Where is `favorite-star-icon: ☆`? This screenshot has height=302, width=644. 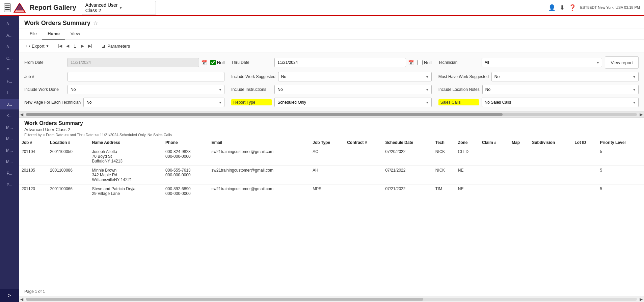 favorite-star-icon: ☆ is located at coordinates (96, 23).